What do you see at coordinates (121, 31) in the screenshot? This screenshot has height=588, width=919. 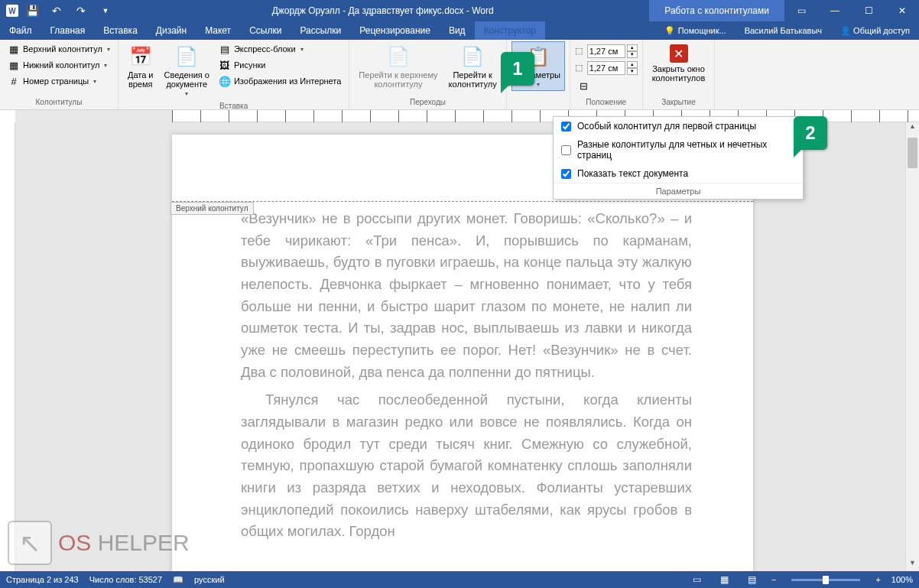 I see `tab-insert: Вставка` at bounding box center [121, 31].